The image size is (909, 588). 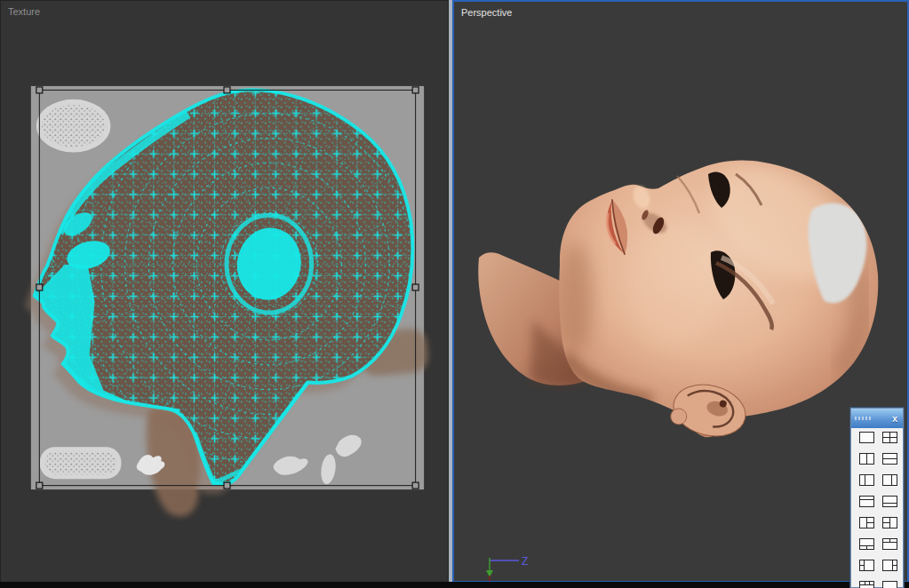 What do you see at coordinates (877, 418) in the screenshot?
I see `palette-title-bar: x` at bounding box center [877, 418].